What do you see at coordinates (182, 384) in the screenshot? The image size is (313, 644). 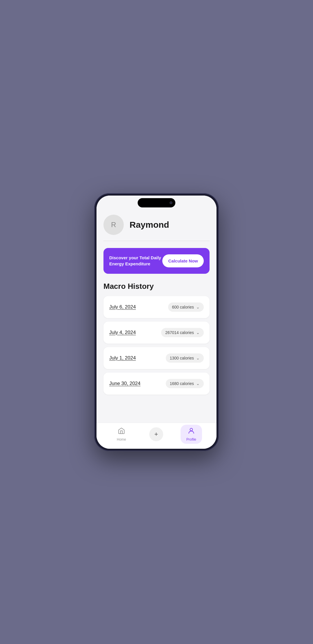 I see `calories-text: 1680 calories` at bounding box center [182, 384].